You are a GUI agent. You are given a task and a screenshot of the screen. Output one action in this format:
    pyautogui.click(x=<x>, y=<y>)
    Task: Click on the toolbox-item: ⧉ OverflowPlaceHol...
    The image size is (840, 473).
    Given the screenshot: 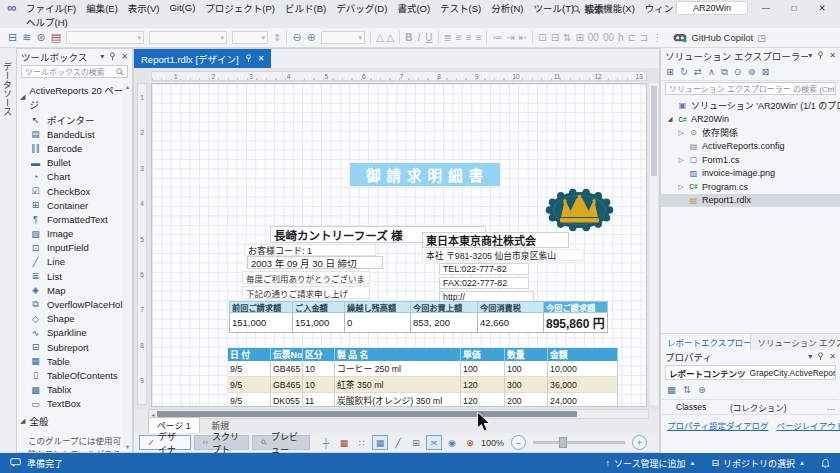 What is the action you would take?
    pyautogui.click(x=74, y=304)
    